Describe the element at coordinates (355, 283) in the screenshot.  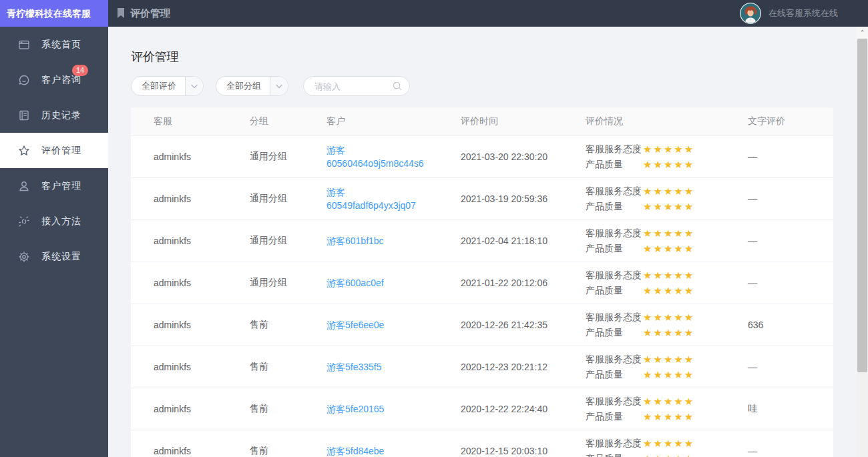
I see `customer-link: 游客600ac0ef` at that location.